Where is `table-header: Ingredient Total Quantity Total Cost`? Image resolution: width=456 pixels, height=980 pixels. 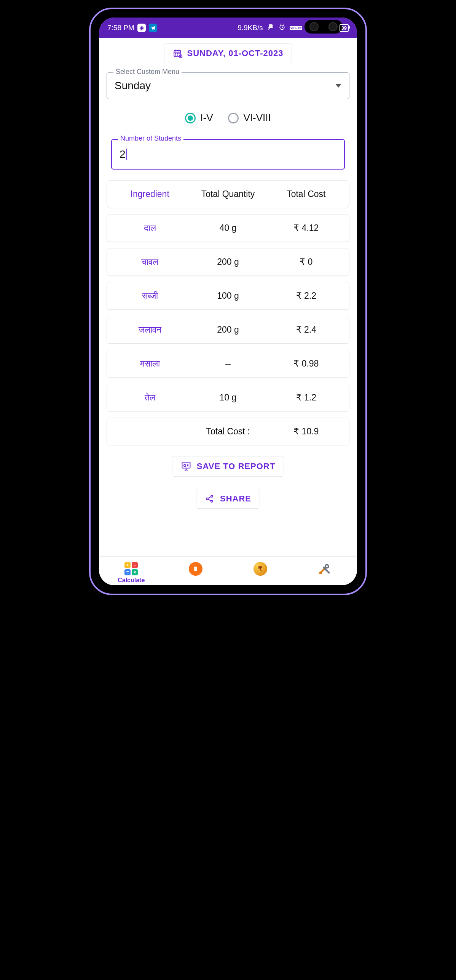
table-header: Ingredient Total Quantity Total Cost is located at coordinates (228, 194).